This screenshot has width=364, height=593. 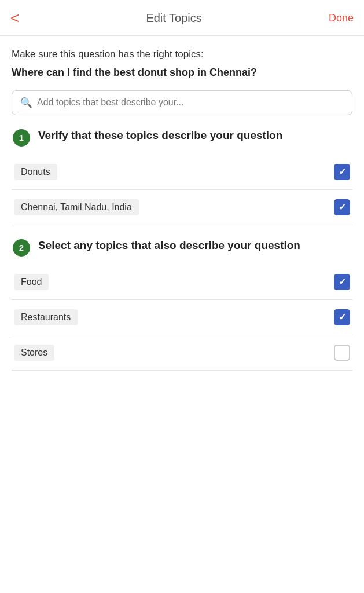 What do you see at coordinates (76, 207) in the screenshot?
I see `topic-label-chennai: Chennai, Tamil Nadu, India` at bounding box center [76, 207].